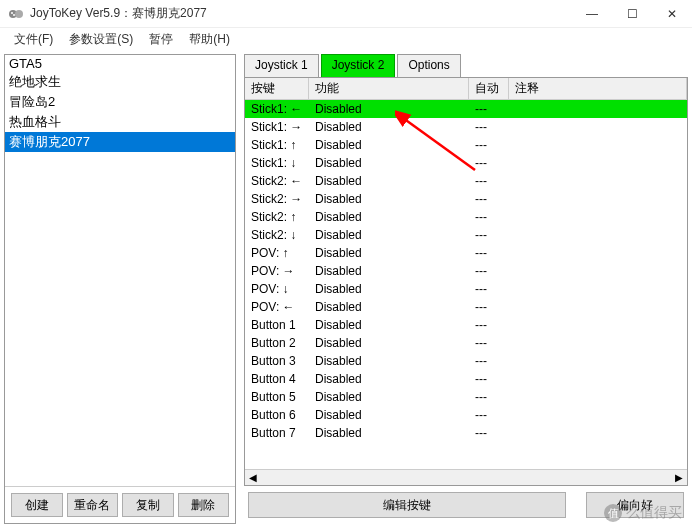  Describe the element at coordinates (120, 102) in the screenshot. I see `profile-item: 冒险岛2` at that location.